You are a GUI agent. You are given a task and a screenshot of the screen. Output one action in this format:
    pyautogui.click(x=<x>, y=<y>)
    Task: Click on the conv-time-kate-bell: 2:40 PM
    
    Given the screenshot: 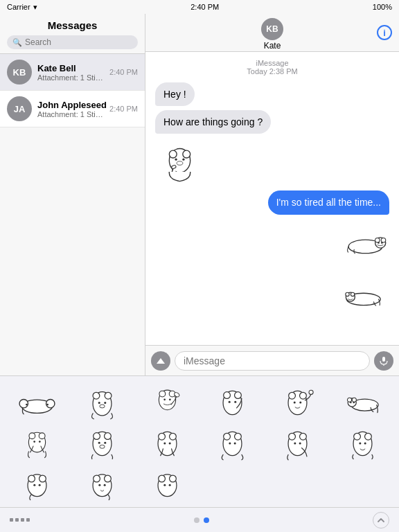 What is the action you would take?
    pyautogui.click(x=123, y=72)
    